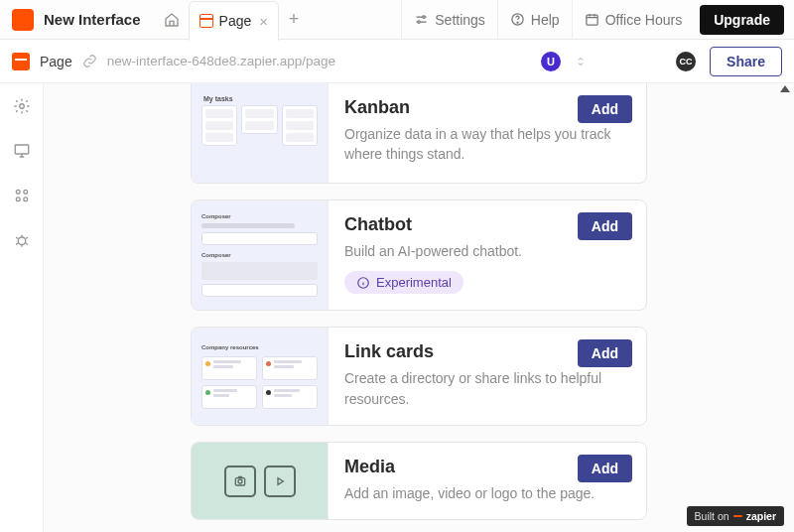  Describe the element at coordinates (735, 516) in the screenshot. I see `built-on-badge: Built on zapier` at that location.